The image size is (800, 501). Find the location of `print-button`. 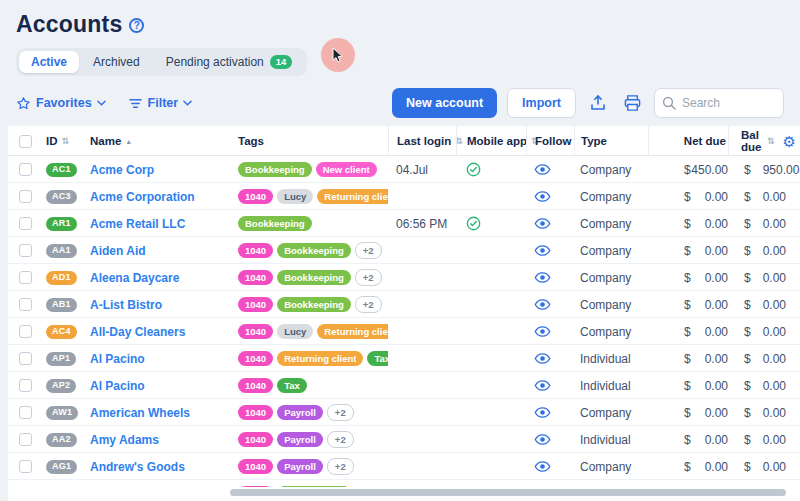

print-button is located at coordinates (632, 103).